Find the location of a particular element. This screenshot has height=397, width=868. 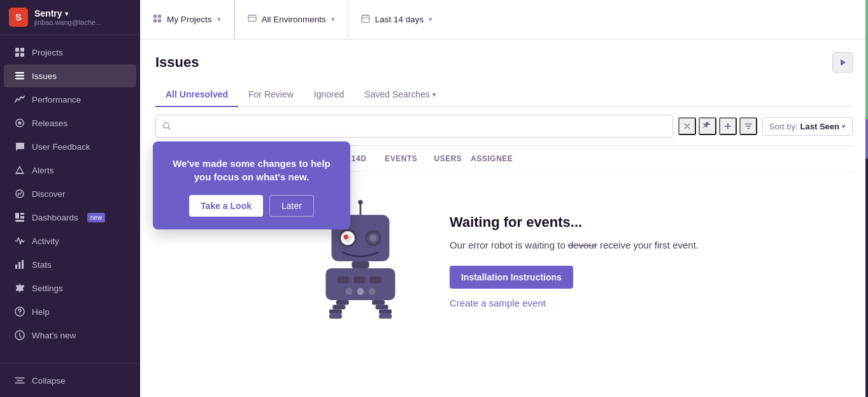

page-title: Issues is located at coordinates (177, 62).